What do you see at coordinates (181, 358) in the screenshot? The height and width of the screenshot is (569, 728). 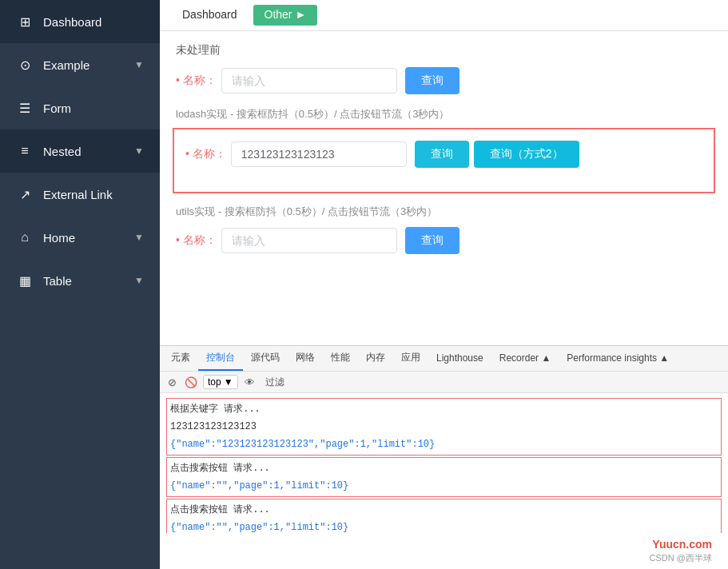 I see `devtools-tab-elements: 元素` at bounding box center [181, 358].